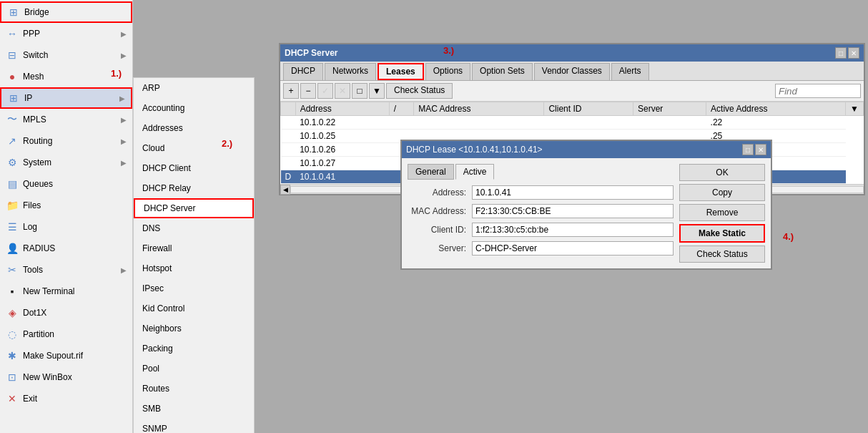 This screenshot has width=868, height=433. Describe the element at coordinates (722, 233) in the screenshot. I see `make-static-button: Make Static` at that location.